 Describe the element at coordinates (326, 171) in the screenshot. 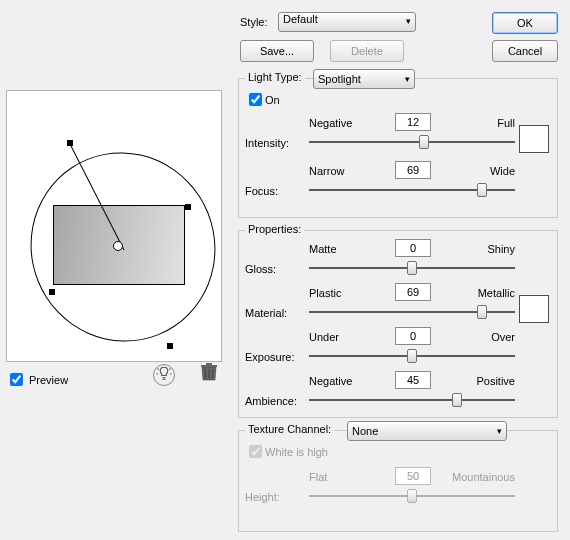

I see `focus-left: Narrow` at that location.